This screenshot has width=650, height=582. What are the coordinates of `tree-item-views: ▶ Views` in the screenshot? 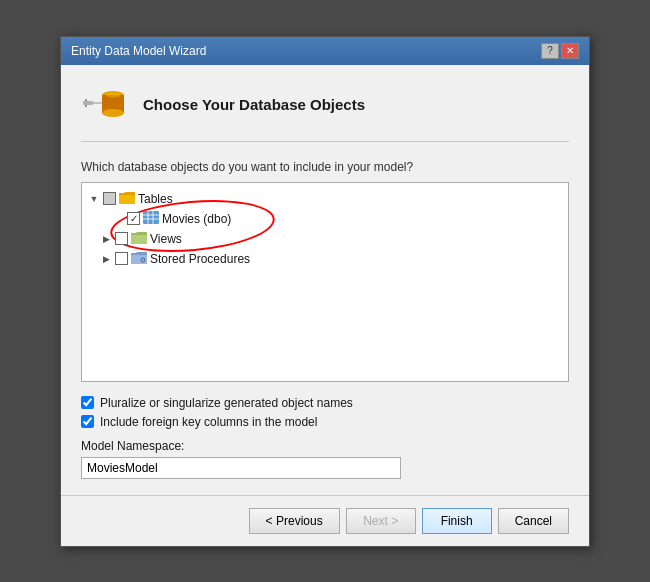 It's located at (325, 239).